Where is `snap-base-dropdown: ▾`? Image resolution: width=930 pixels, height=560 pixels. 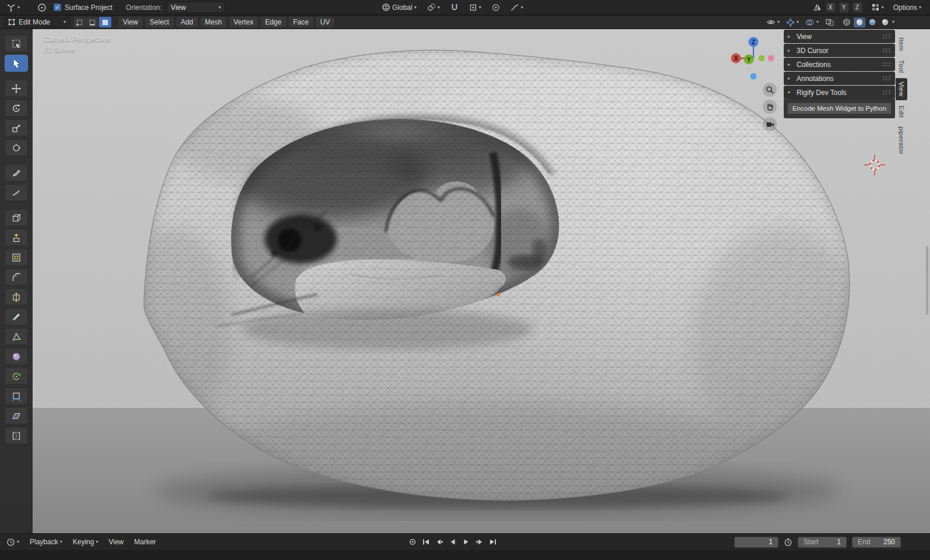 snap-base-dropdown: ▾ is located at coordinates (878, 7).